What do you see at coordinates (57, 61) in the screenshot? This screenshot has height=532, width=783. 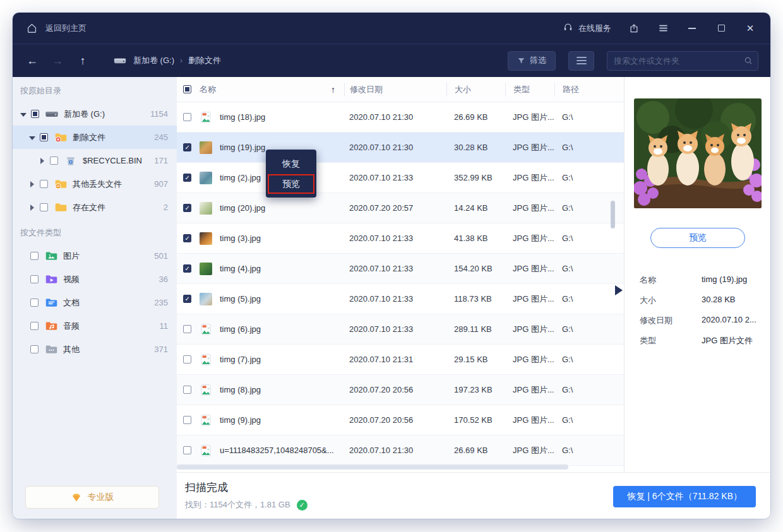 I see `forward-button: →` at bounding box center [57, 61].